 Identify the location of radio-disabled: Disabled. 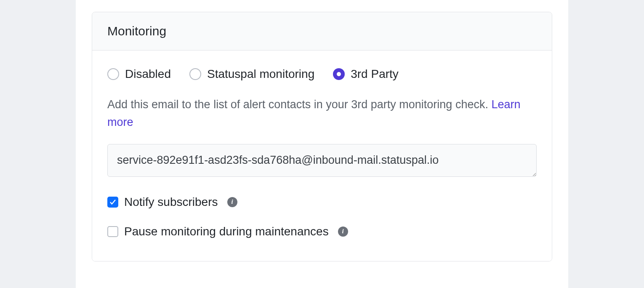
(139, 74).